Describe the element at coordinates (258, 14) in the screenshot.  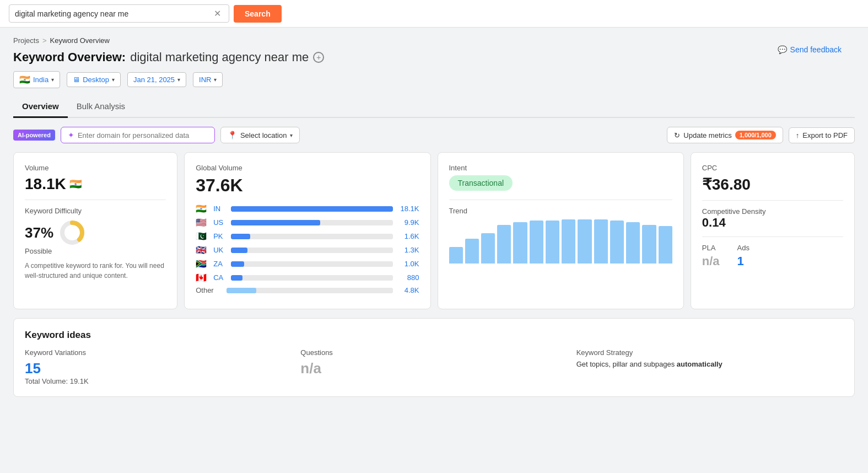
I see `search-button: Search` at that location.